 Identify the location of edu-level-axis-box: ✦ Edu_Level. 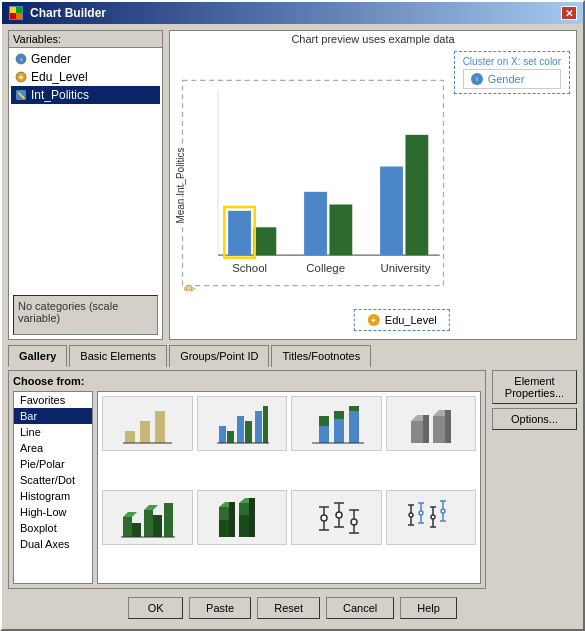
(402, 320).